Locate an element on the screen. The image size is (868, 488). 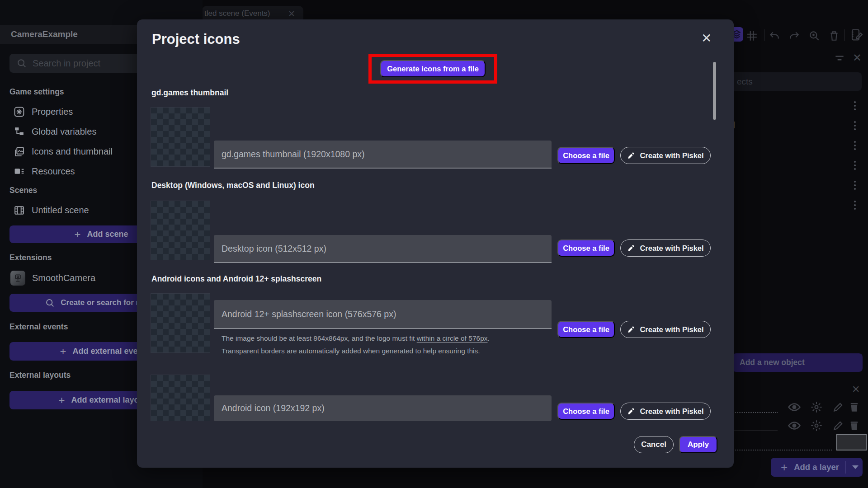
add-layer-button: + Add a layer is located at coordinates (816, 467).